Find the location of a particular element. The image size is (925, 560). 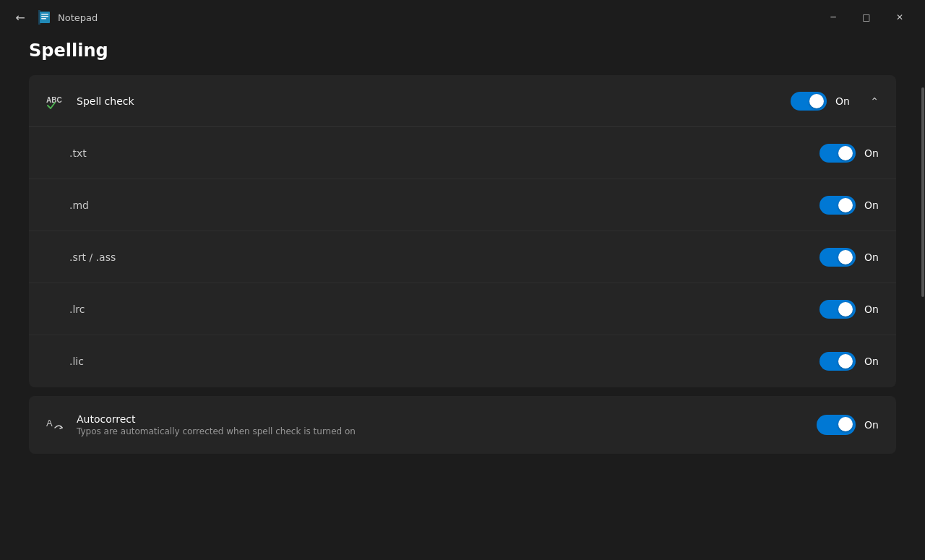

lrc-status: On is located at coordinates (873, 309).